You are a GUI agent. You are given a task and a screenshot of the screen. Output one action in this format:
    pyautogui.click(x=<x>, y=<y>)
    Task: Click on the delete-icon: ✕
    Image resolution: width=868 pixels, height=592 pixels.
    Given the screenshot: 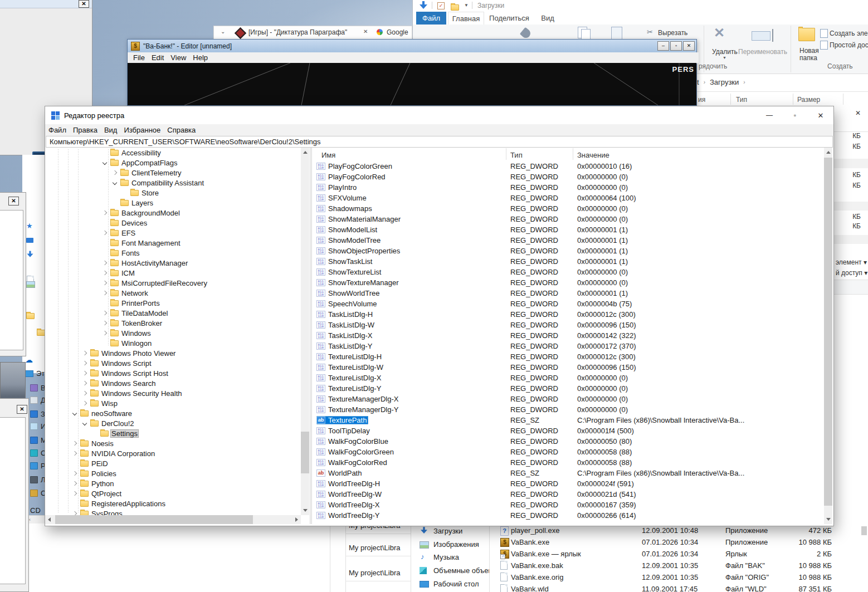 What is the action you would take?
    pyautogui.click(x=719, y=33)
    